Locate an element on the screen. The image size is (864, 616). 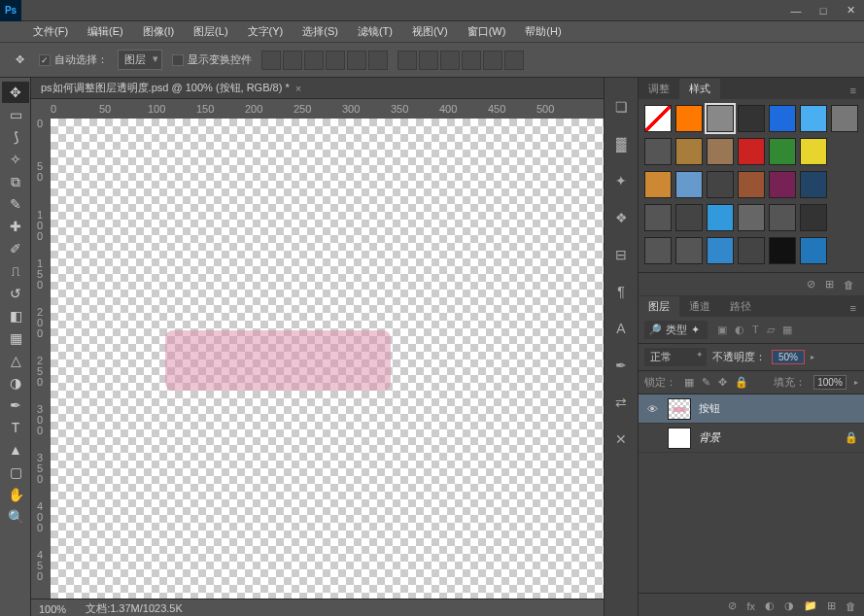
new-style-icon: ⊞ is located at coordinates (830, 284).